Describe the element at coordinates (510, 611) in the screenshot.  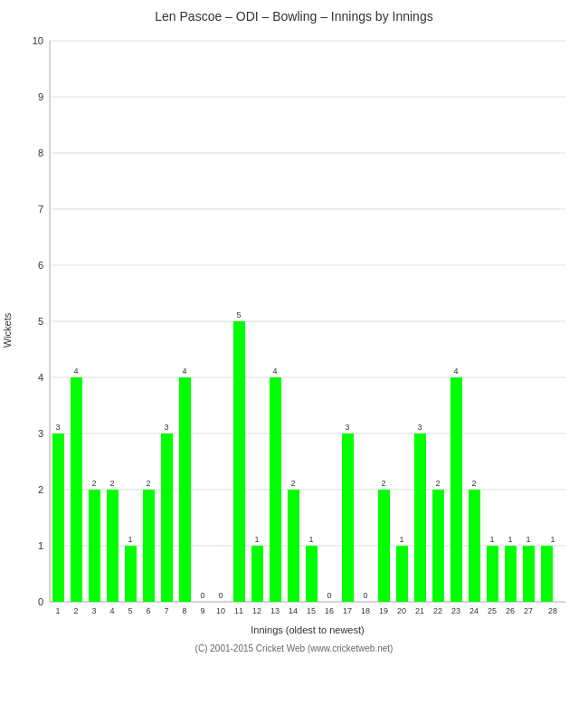
I see `svg-text: 26` at that location.